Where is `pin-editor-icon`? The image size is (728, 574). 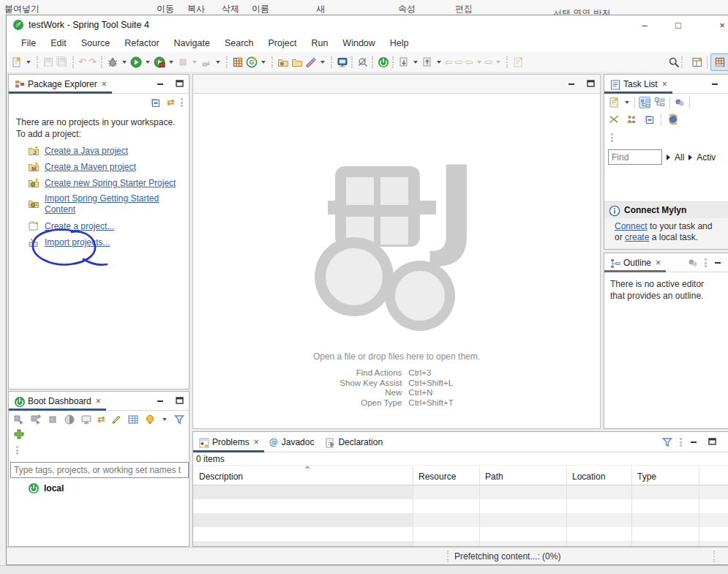 pin-editor-icon is located at coordinates (518, 62).